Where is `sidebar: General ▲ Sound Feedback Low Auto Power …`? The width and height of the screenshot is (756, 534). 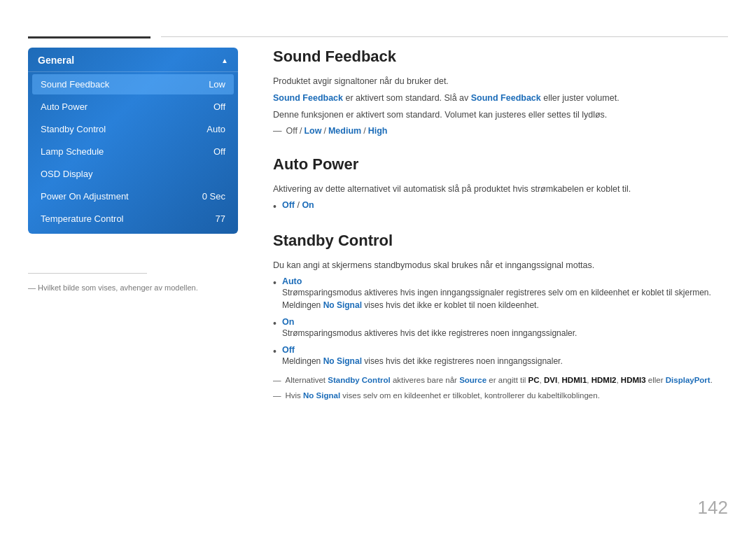
sidebar: General ▲ Sound Feedback Low Auto Power … is located at coordinates (133, 141).